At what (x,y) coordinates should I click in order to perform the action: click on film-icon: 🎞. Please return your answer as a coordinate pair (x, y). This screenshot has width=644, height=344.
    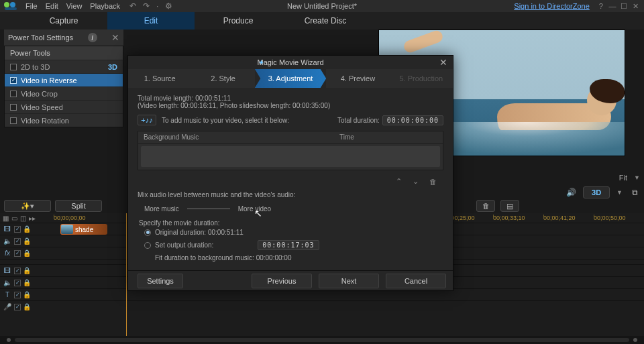
    Looking at the image, I should click on (7, 271).